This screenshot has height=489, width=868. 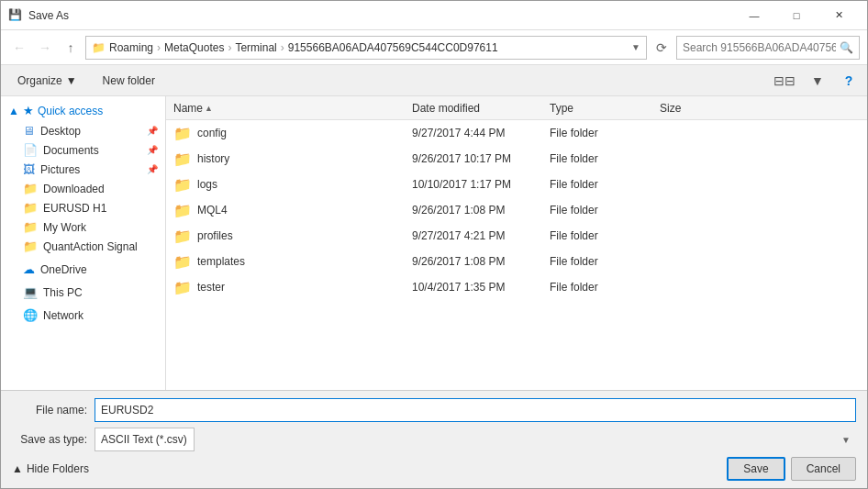 What do you see at coordinates (188, 108) in the screenshot?
I see `column-name-label: Name` at bounding box center [188, 108].